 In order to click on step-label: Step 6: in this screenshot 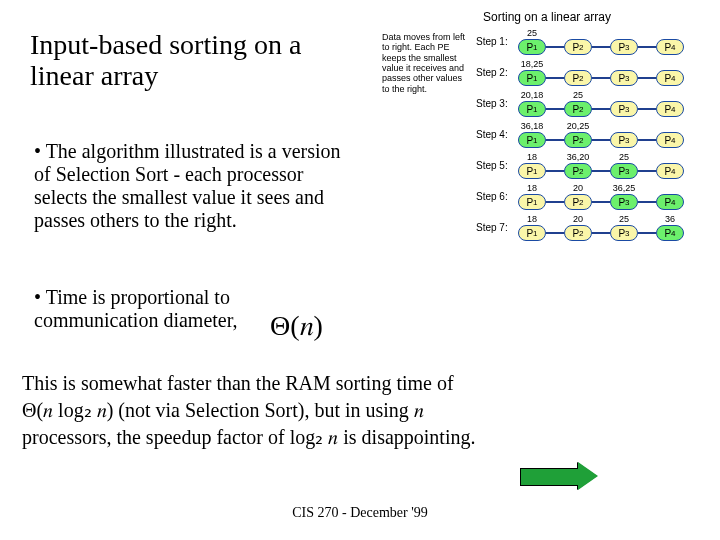, I will do `click(497, 196)`.